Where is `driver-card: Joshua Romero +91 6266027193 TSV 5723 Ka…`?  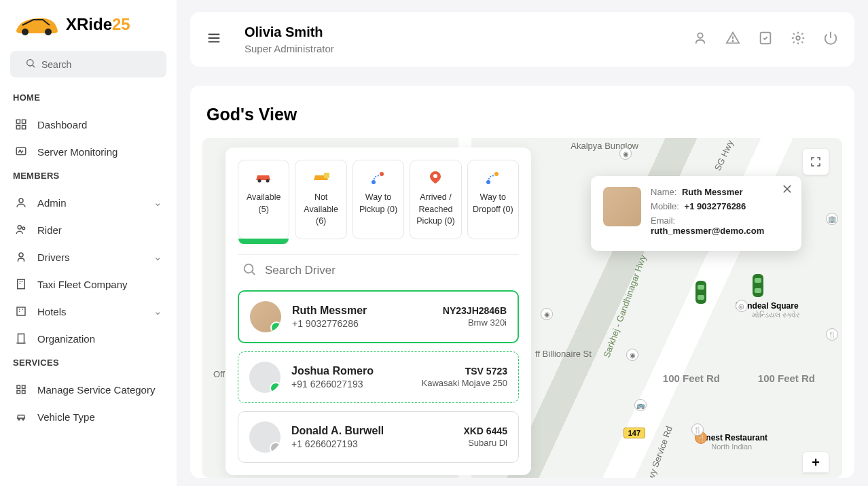 driver-card: Joshua Romero +91 6266027193 TSV 5723 Ka… is located at coordinates (378, 377).